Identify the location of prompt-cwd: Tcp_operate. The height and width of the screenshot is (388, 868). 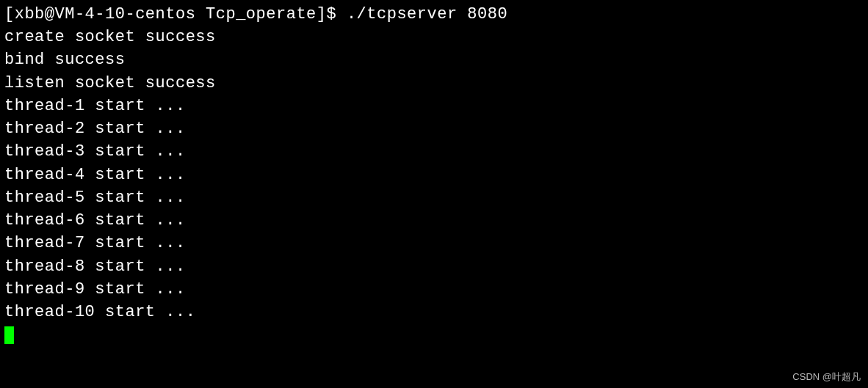
(261, 15).